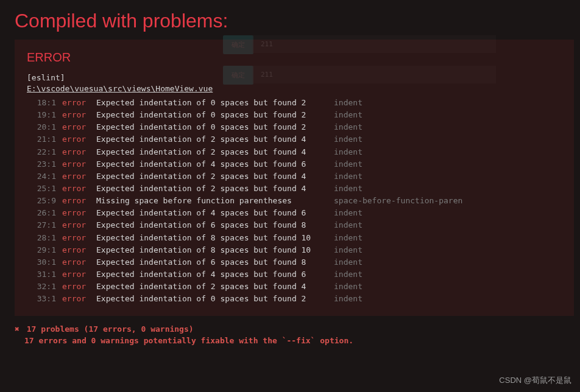 This screenshot has width=580, height=392. What do you see at coordinates (44, 152) in the screenshot?
I see `error-location: 22:1` at bounding box center [44, 152].